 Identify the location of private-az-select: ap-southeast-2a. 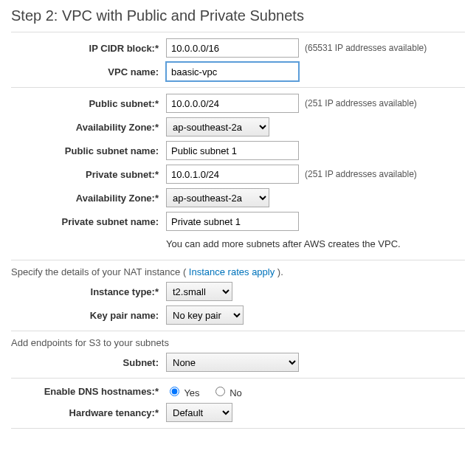
(218, 198).